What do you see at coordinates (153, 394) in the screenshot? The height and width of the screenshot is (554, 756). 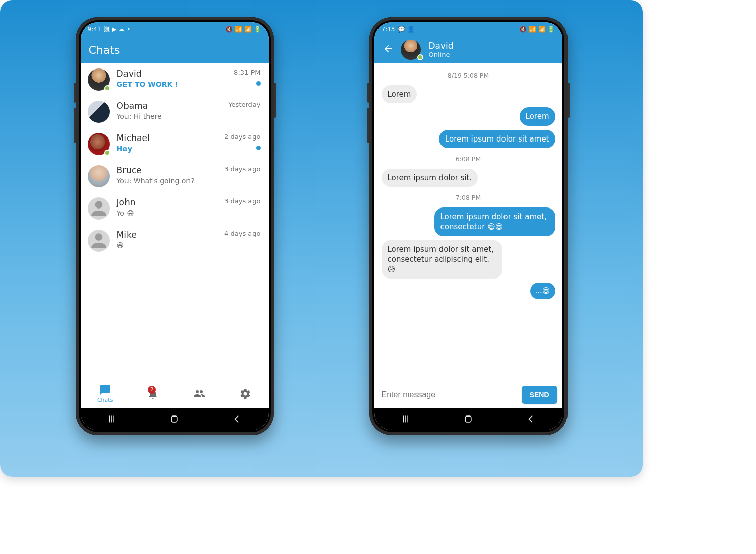 I see `tab-notifications: 2` at bounding box center [153, 394].